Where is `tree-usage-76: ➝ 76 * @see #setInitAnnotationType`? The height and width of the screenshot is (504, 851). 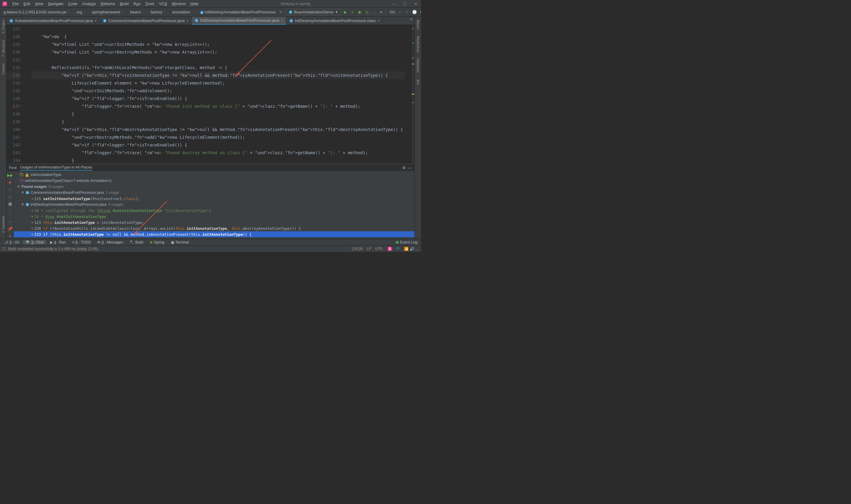
tree-usage-76: ➝ 76 * @see #setInitAnnotationType is located at coordinates (214, 216).